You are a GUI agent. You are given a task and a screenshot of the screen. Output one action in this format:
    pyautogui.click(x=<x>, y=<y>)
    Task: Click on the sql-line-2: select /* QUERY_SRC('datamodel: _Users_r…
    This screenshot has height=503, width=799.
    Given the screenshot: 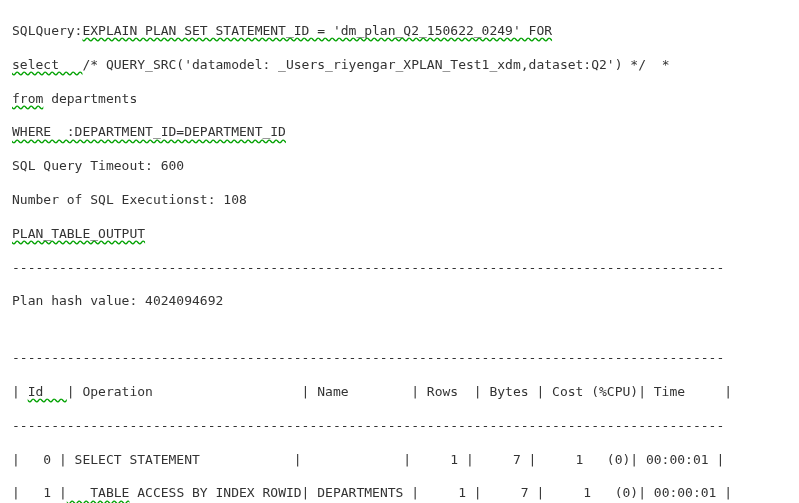 What is the action you would take?
    pyautogui.click(x=400, y=66)
    